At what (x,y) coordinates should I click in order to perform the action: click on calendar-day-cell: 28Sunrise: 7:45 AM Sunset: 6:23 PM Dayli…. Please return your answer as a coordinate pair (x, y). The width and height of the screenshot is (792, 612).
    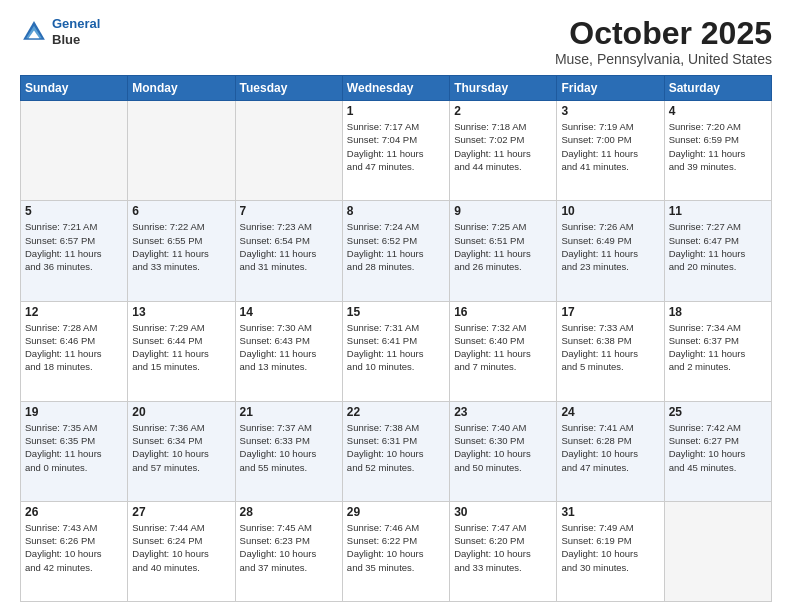
    Looking at the image, I should click on (288, 551).